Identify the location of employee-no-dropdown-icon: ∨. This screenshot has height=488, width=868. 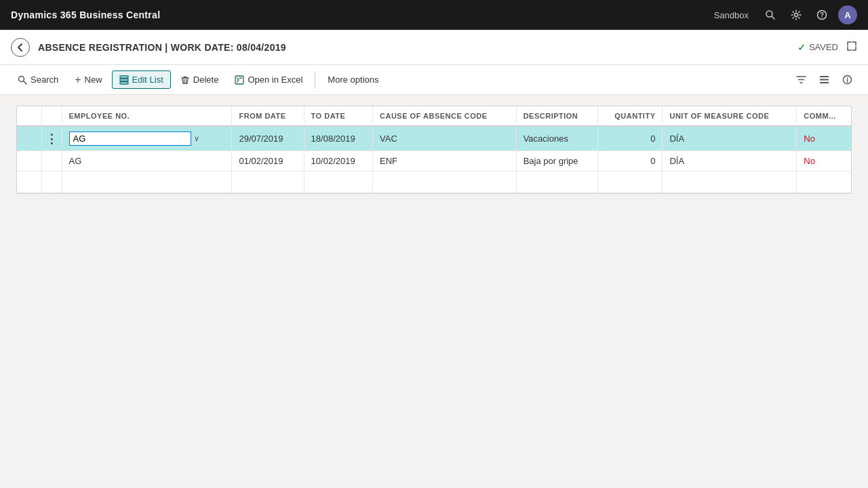
(197, 138).